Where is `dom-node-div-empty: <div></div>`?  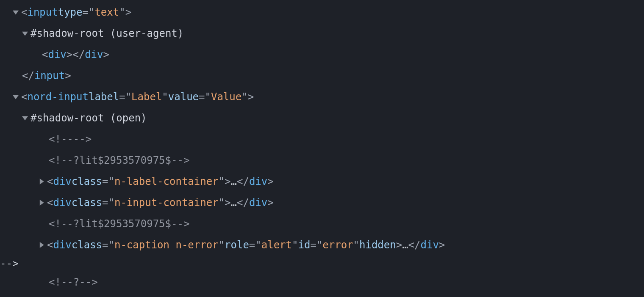
dom-node-div-empty: <div></div> is located at coordinates (322, 55).